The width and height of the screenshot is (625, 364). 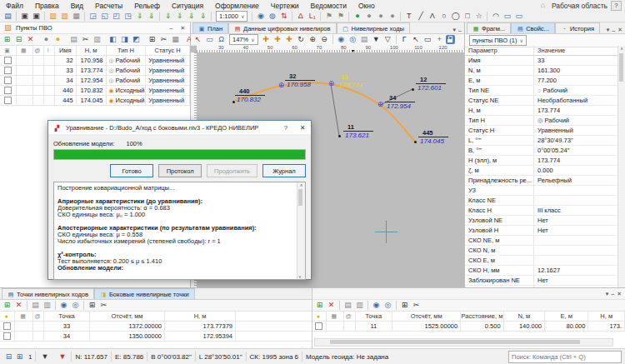 What do you see at coordinates (132, 171) in the screenshot?
I see `dialog-button-0: Готово` at bounding box center [132, 171].